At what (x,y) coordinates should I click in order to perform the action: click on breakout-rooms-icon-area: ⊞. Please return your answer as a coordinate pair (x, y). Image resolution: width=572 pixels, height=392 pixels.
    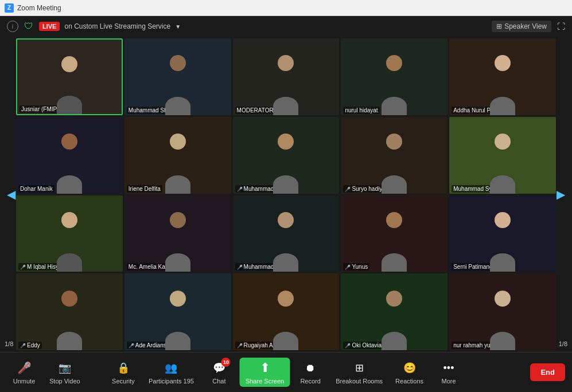
    Looking at the image, I should click on (359, 368).